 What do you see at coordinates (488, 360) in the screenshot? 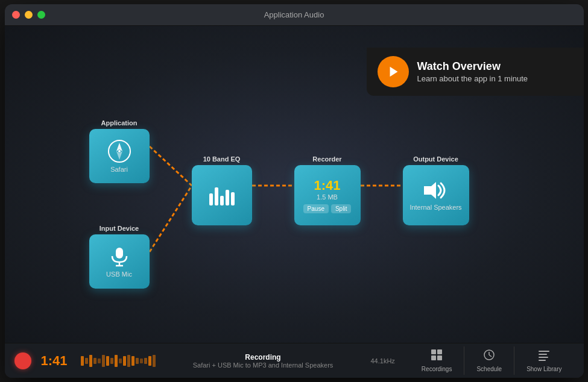
I see `schedule-button: Schedule` at bounding box center [488, 360].